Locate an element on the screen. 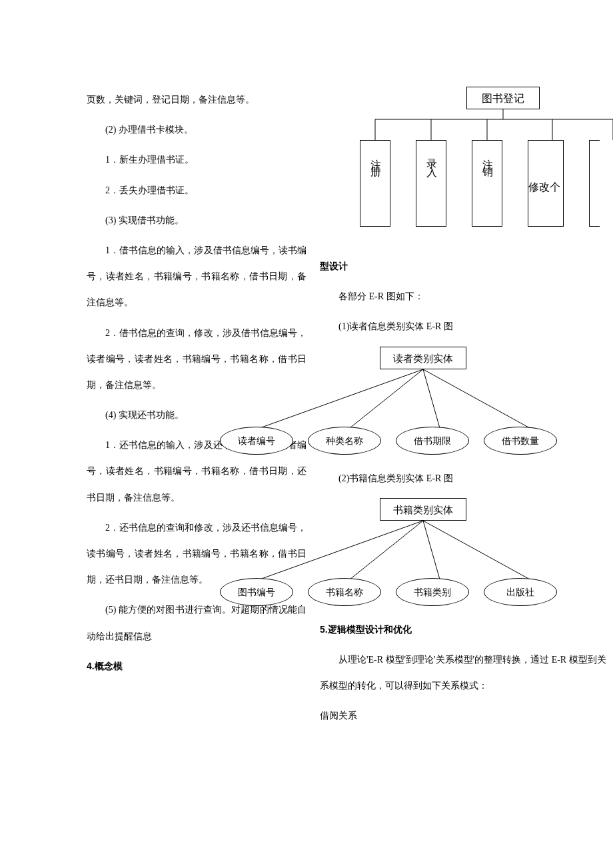  er-diagram-book: 书籍类别实体 图书编号 书籍名称 书籍类别 出版社 is located at coordinates (463, 551).